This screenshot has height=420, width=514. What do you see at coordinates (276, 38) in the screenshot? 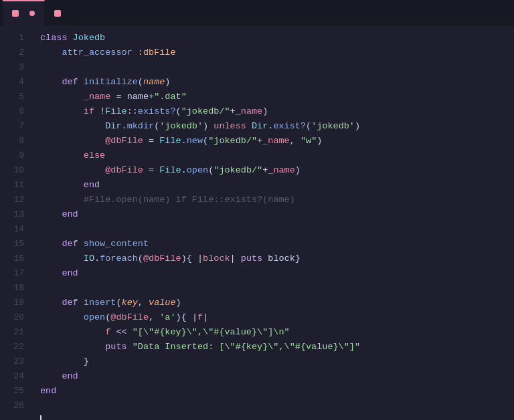
I see `code-line-1: class Jokedb` at bounding box center [276, 38].